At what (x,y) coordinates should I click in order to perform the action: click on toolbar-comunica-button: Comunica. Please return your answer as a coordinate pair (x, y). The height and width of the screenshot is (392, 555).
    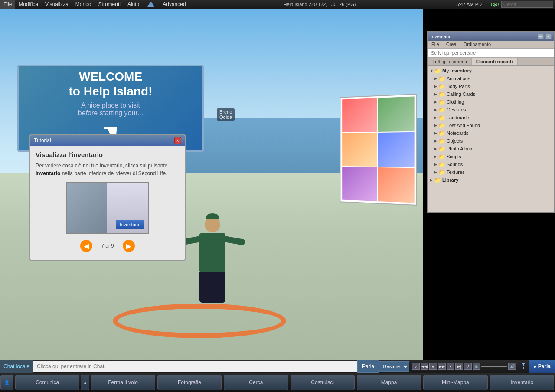
    Looking at the image, I should click on (47, 382).